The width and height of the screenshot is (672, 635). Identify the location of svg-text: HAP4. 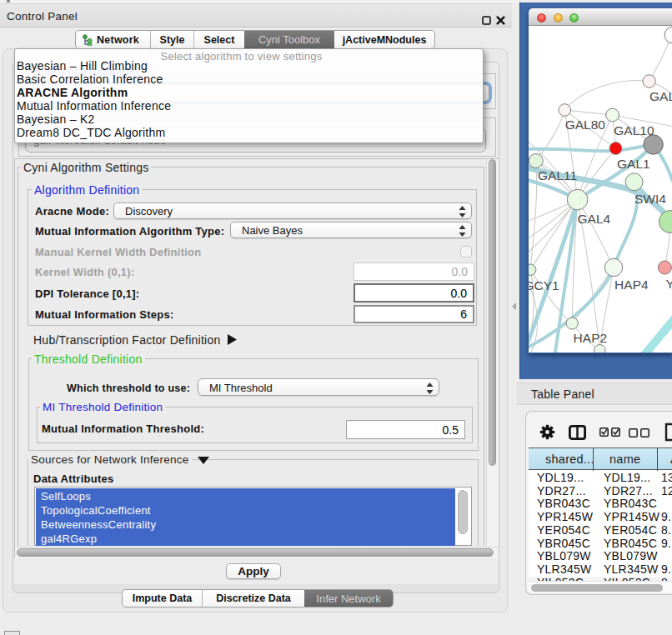
(632, 285).